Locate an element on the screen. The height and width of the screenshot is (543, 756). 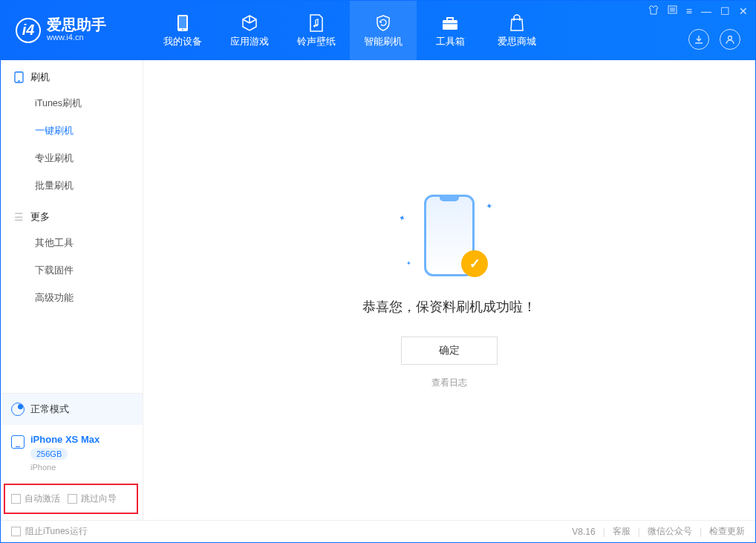
tab-apps-games: 应用游戏 is located at coordinates (250, 30).